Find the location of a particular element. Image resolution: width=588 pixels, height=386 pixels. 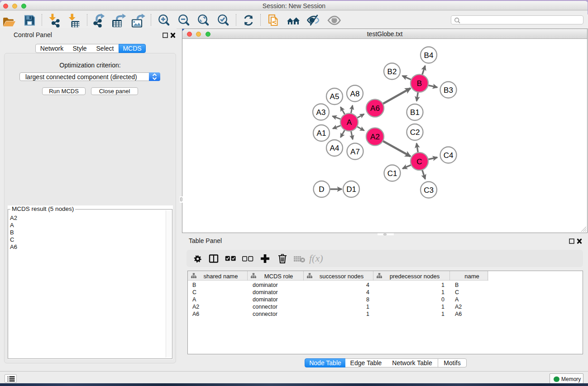

svg-text: C4 is located at coordinates (449, 156).